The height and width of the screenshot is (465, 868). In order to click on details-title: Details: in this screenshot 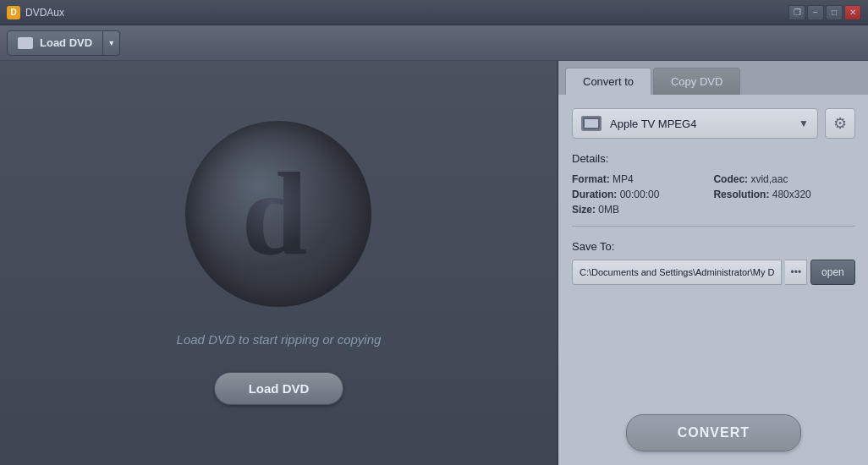, I will do `click(714, 159)`.